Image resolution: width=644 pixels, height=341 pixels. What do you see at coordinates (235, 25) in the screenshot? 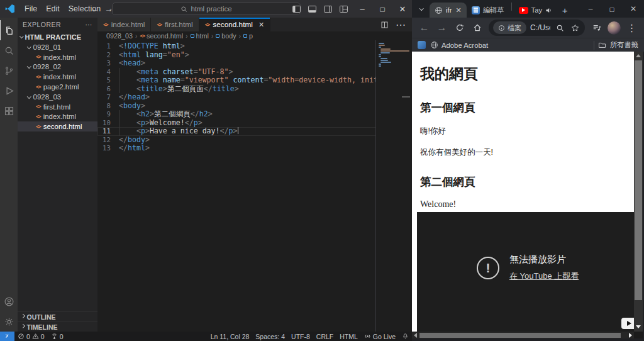
I see `editor-tab-second.html: <> second.html✕` at bounding box center [235, 25].